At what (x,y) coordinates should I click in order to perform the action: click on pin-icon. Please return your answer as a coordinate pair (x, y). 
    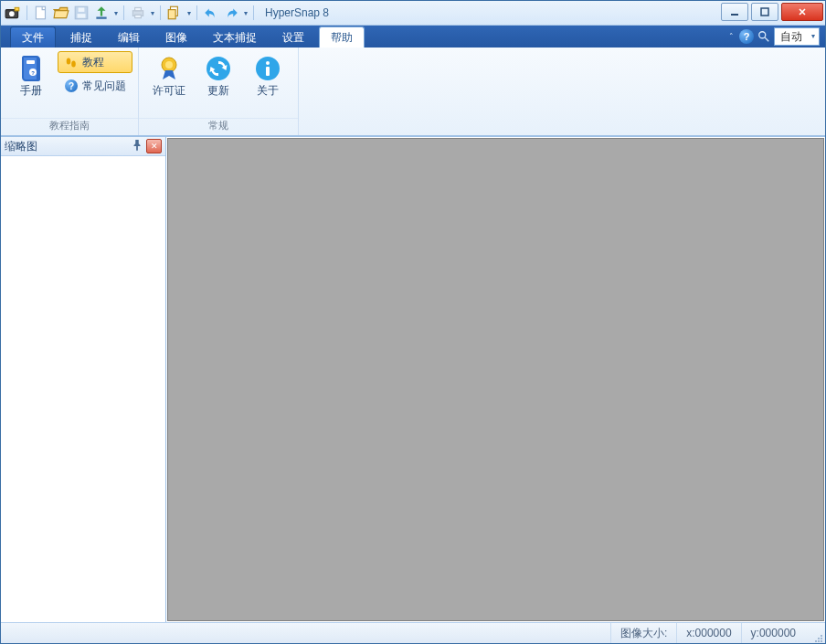
    Looking at the image, I should click on (137, 145).